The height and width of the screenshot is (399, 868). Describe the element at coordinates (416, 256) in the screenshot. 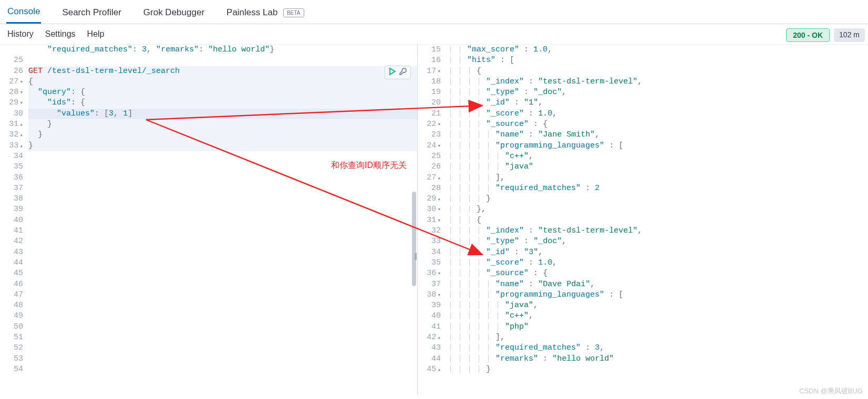

I see `pane-resize-handle: ‖` at that location.